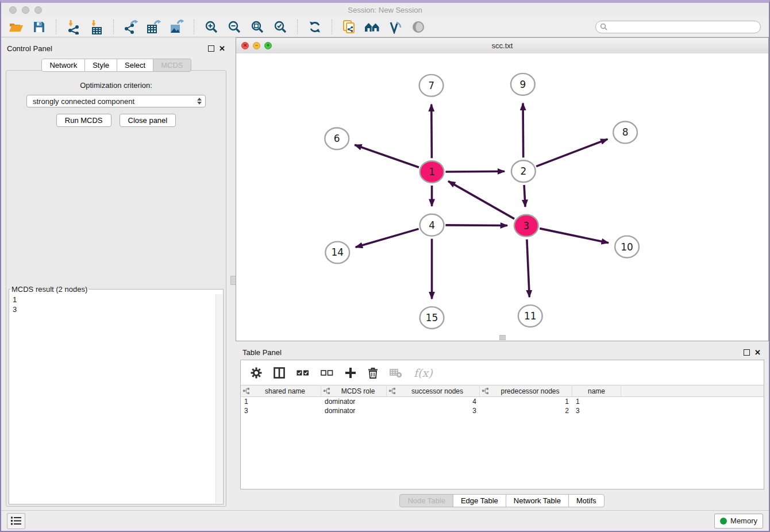 The height and width of the screenshot is (532, 770). What do you see at coordinates (116, 101) in the screenshot?
I see `criterion-dropdown: strongly connected component` at bounding box center [116, 101].